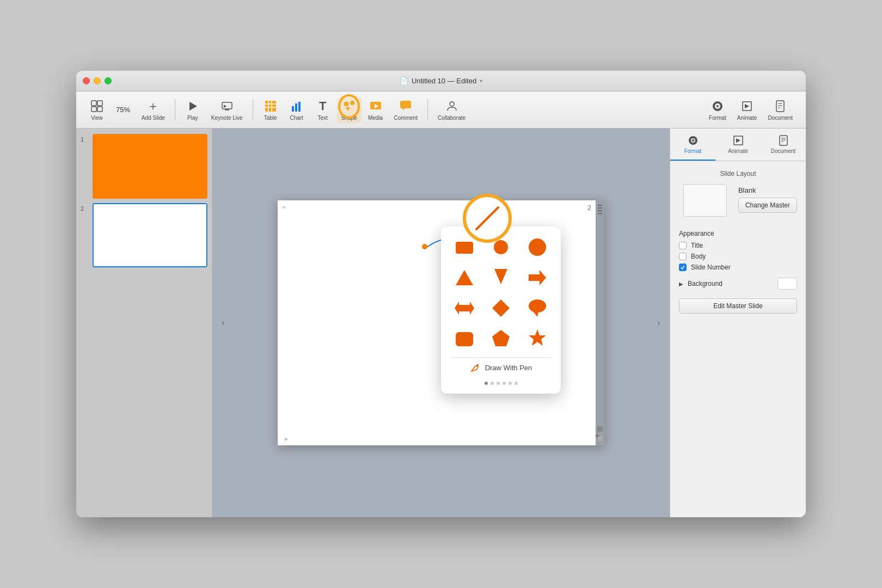 The height and width of the screenshot is (588, 882). I want to click on collaborate-icon, so click(452, 106).